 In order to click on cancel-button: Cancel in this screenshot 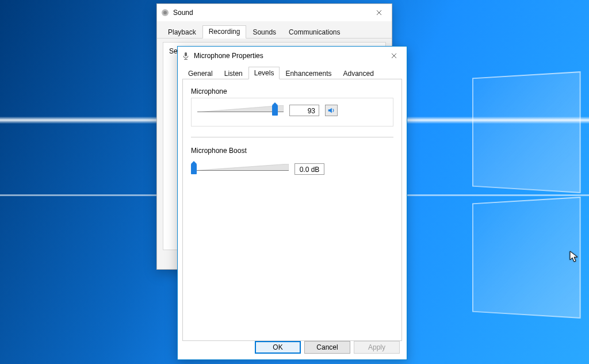, I will do `click(327, 347)`.